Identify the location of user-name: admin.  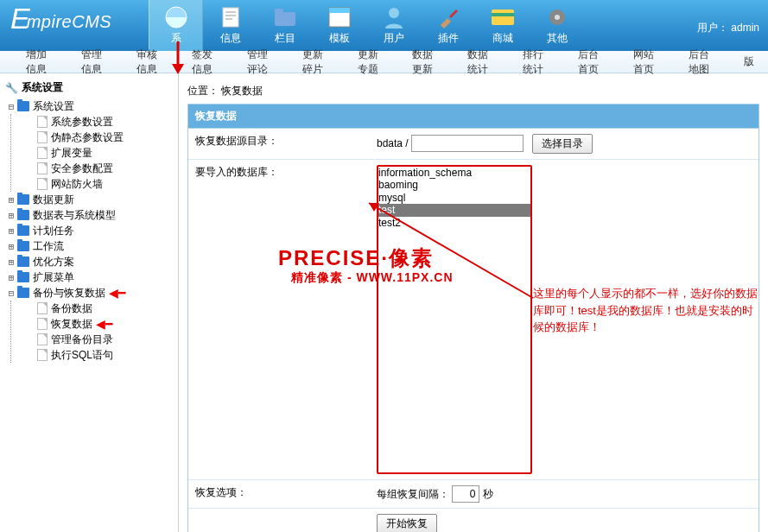
(745, 28).